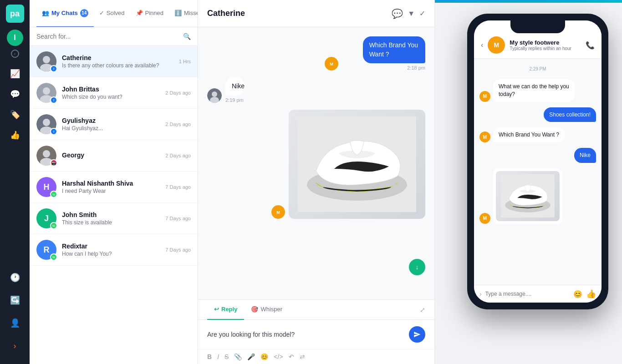  Describe the element at coordinates (114, 187) in the screenshot. I see `chat-item-harshal: H W Harshal Nishanth Shiva I need Party …` at that location.